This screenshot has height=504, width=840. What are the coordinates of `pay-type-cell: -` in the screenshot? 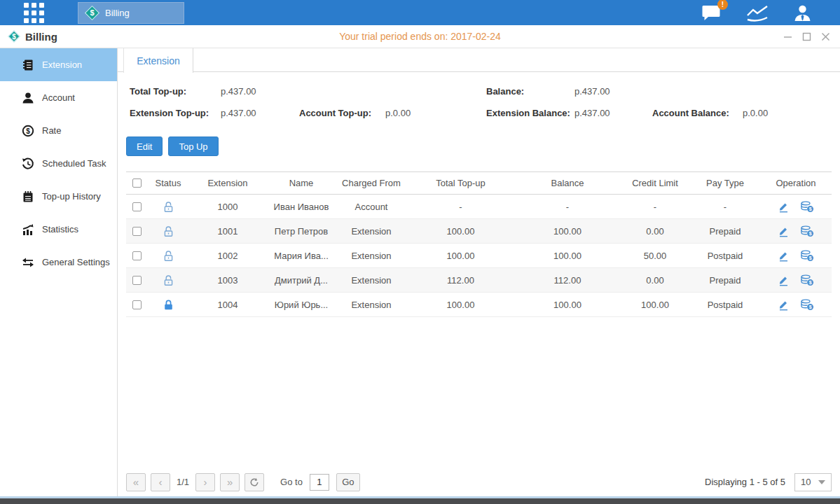 It's located at (725, 207).